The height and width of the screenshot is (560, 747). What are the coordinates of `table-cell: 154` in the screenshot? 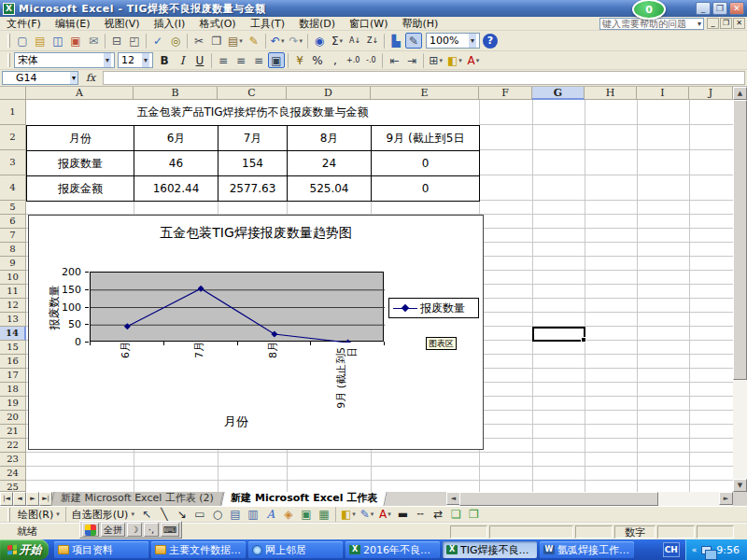 It's located at (253, 164).